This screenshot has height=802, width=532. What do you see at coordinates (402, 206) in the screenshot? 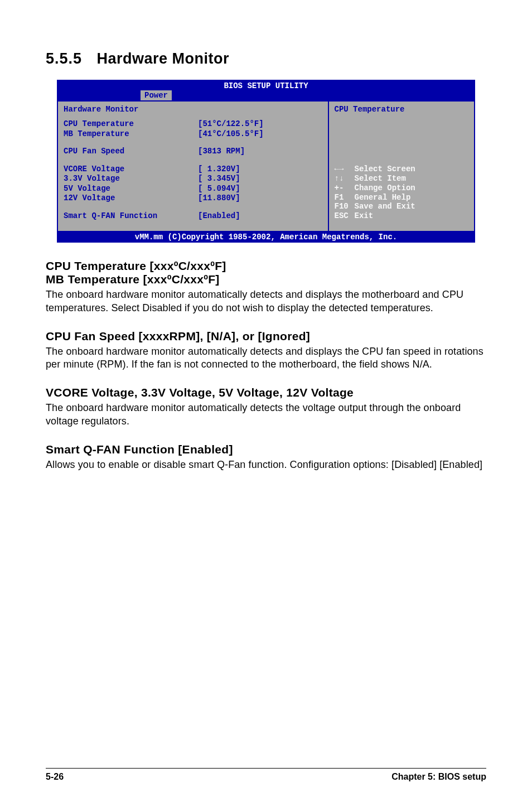
I see `nav-row: F10 Save and Exit` at bounding box center [402, 206].